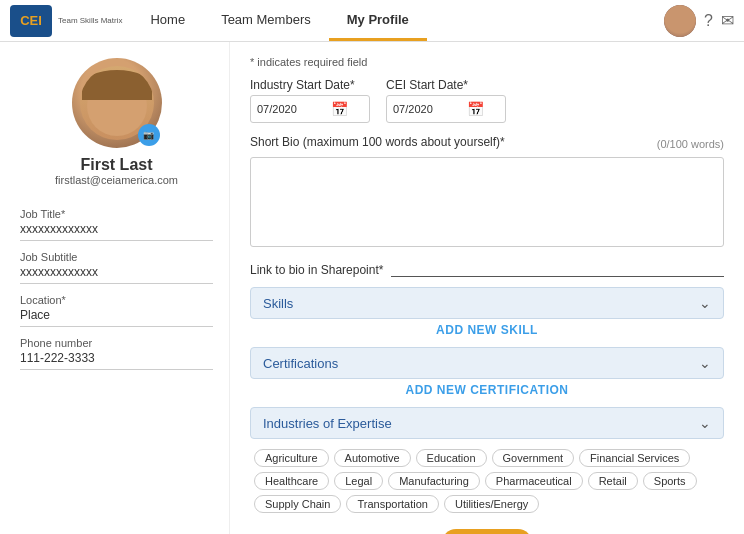 The width and height of the screenshot is (744, 534). What do you see at coordinates (487, 390) in the screenshot?
I see `add-cert-row: ADD NEW CERTIFICATION` at bounding box center [487, 390].